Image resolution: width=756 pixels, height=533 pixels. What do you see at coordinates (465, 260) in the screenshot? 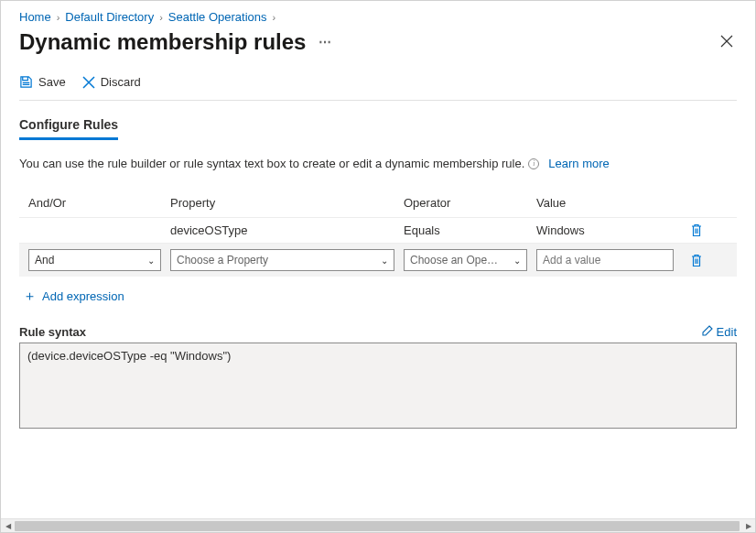
I see `operator-select: Choose an Ope… ⌄` at bounding box center [465, 260].